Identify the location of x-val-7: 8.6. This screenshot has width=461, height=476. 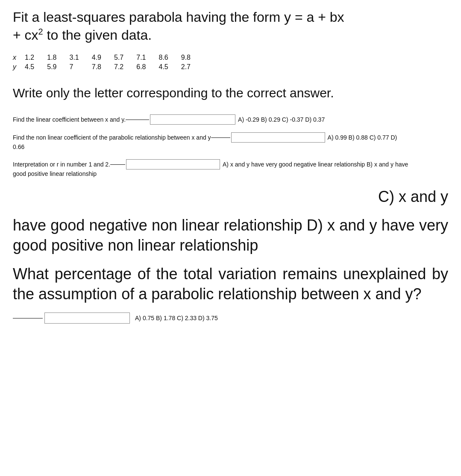
(170, 58).